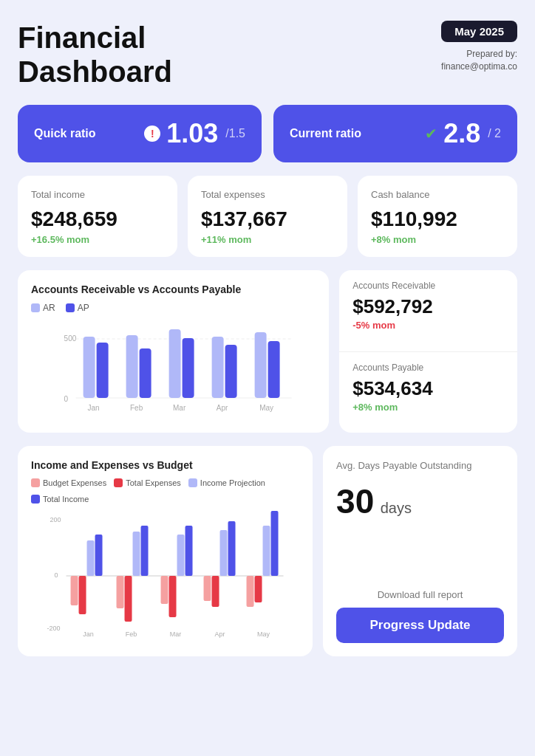 This screenshot has height=756, width=535. What do you see at coordinates (173, 351) in the screenshot?
I see `ar-ap-chart-card: Accounts Receivable vs Accounts Payable …` at bounding box center [173, 351].